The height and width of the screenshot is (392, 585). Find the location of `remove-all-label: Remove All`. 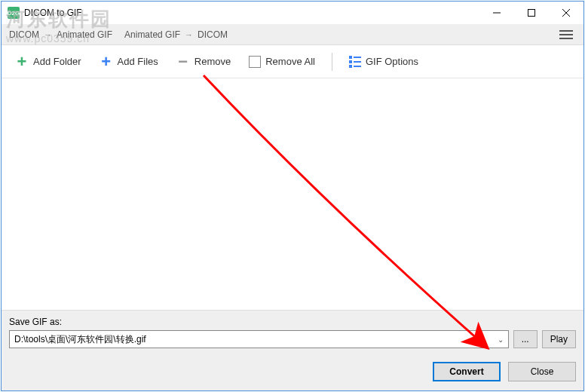

remove-all-label: Remove All is located at coordinates (290, 62).